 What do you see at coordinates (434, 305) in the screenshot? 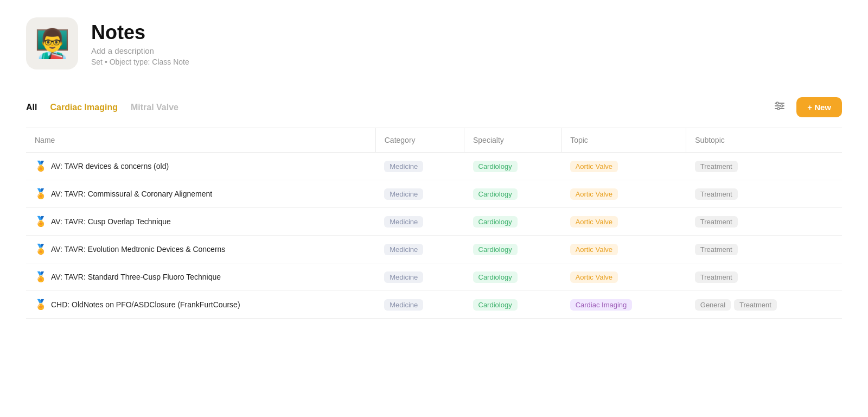
I see `table-row: 🏅CHD: OldNotes on PFO/ASDClosure (FrankF…` at bounding box center [434, 305].